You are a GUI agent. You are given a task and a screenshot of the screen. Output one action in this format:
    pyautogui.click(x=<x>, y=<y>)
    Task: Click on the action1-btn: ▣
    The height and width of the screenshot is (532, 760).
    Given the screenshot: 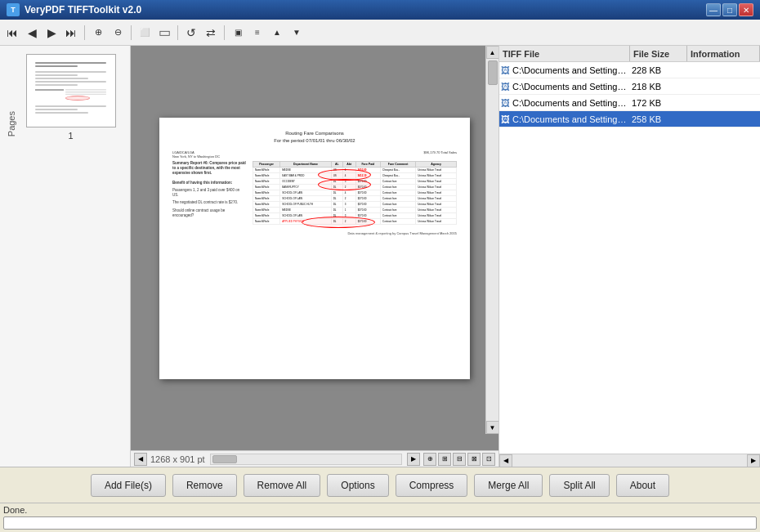 What is the action you would take?
    pyautogui.click(x=238, y=33)
    